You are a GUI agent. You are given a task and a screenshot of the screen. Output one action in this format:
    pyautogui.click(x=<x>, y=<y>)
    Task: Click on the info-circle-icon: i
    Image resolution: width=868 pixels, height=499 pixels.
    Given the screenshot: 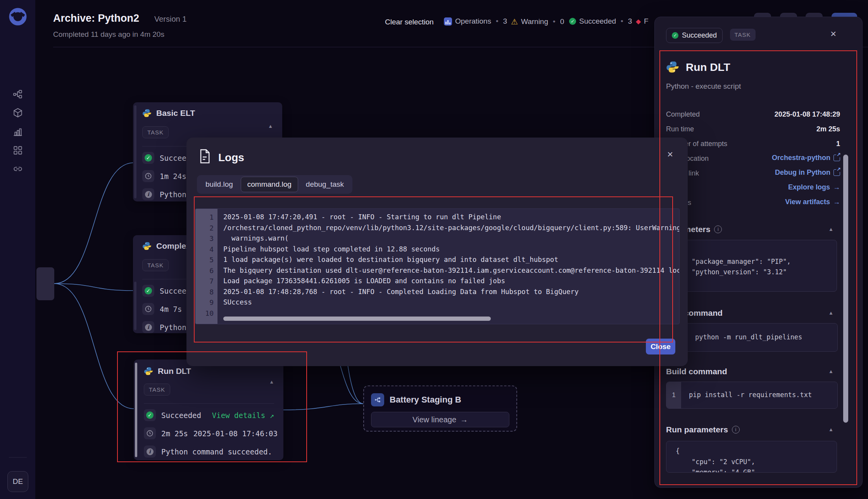 What is the action you would take?
    pyautogui.click(x=736, y=430)
    